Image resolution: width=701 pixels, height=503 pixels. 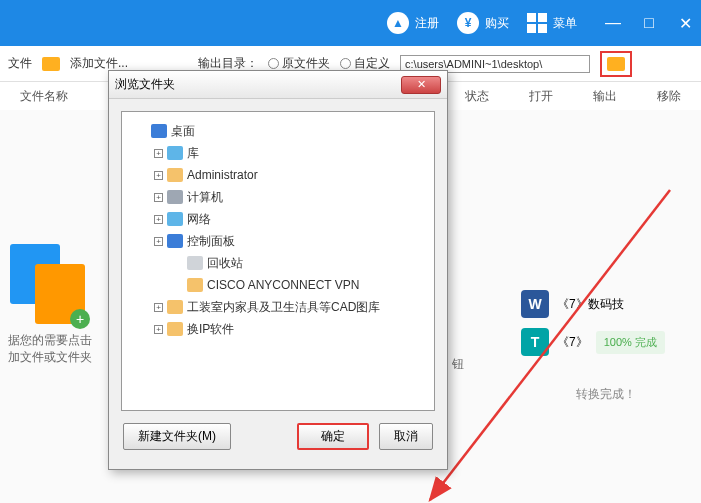 What do you see at coordinates (183, 132) in the screenshot?
I see `tree-label: 桌面` at bounding box center [183, 132].